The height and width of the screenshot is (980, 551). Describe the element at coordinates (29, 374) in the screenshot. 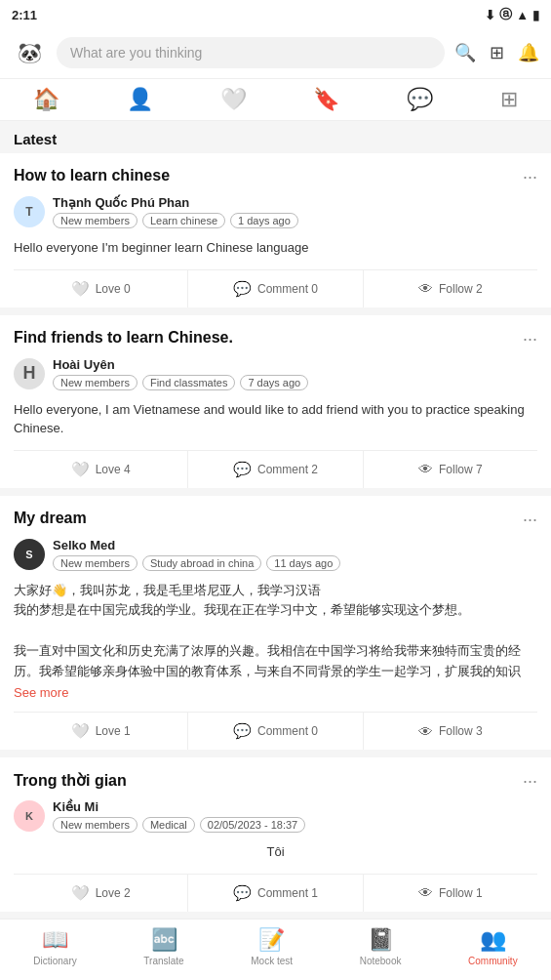

I see `avatar: H` at that location.